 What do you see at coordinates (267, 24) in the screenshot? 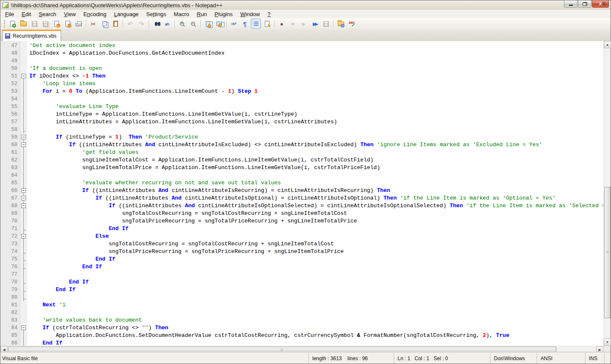
I see `function-list-button: ϟ` at bounding box center [267, 24].